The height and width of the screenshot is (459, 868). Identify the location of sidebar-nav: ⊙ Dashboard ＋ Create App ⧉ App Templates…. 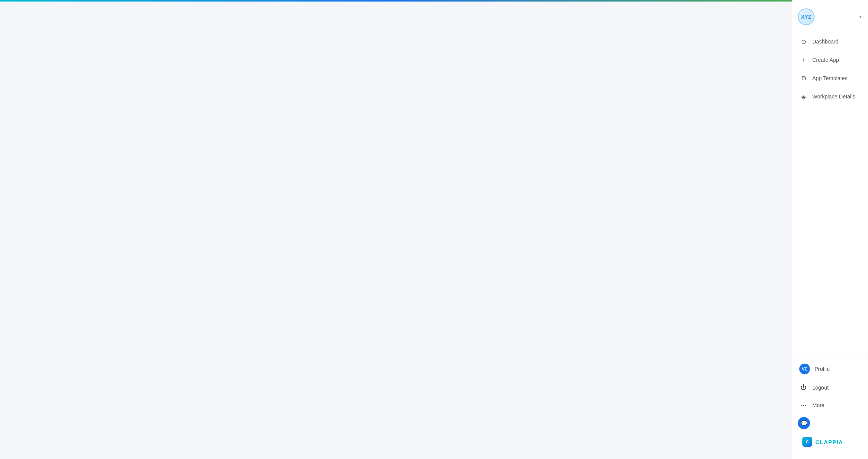
(830, 193).